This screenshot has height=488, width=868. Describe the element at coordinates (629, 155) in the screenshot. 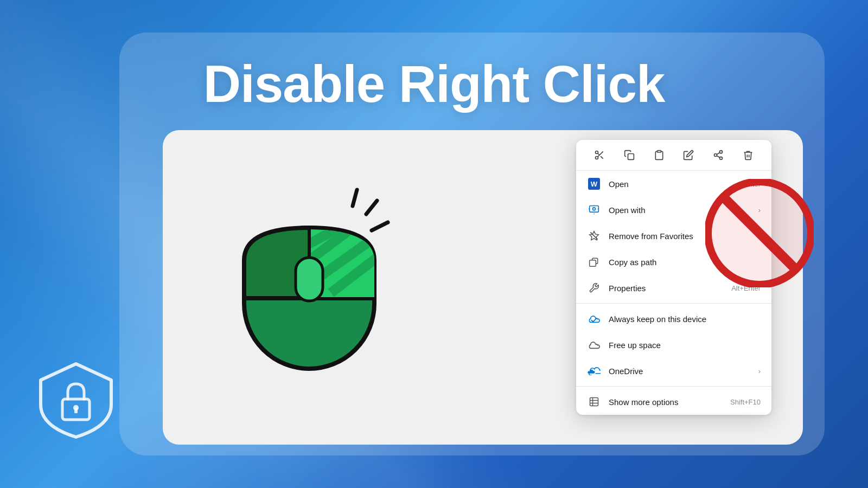

I see `copy-toolbar-icon` at that location.